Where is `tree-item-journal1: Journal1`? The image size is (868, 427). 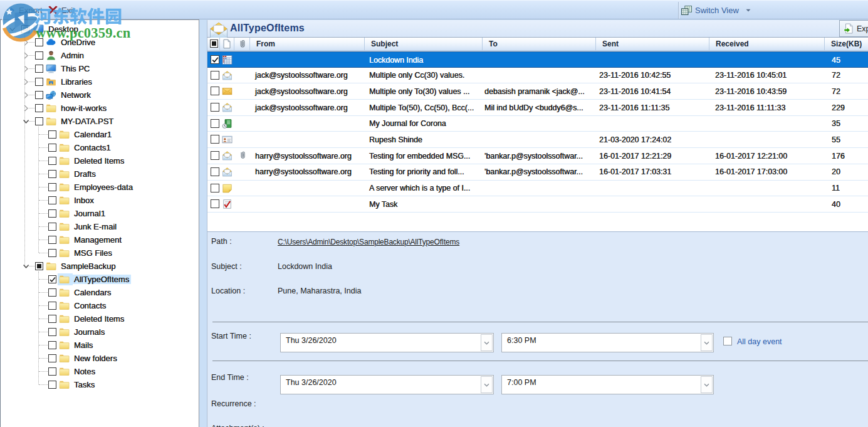 tree-item-journal1: Journal1 is located at coordinates (100, 213).